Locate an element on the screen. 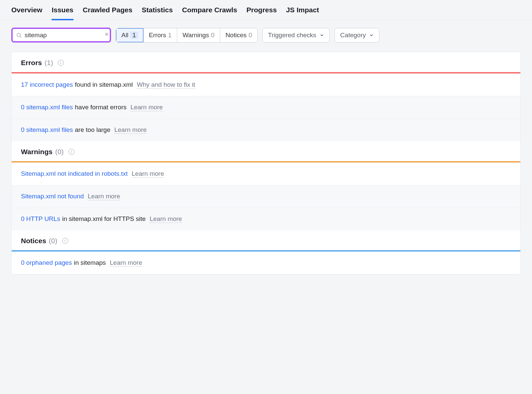  category-label: Category is located at coordinates (353, 35).